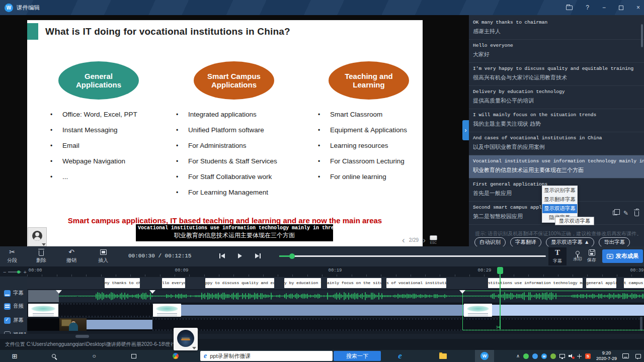 The width and height of the screenshot is (644, 362). I want to click on screen-clip-block-selected, so click(568, 310).